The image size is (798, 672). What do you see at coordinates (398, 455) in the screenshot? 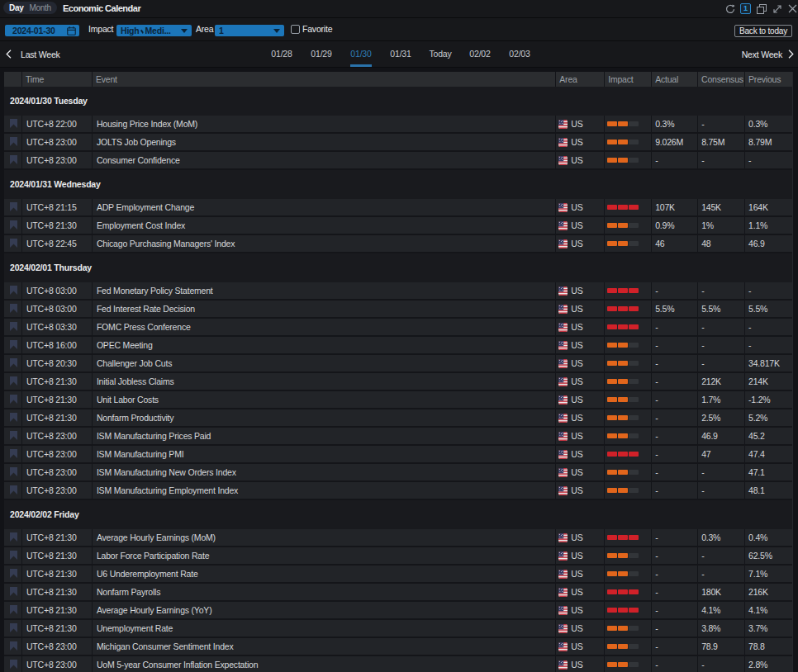
I see `table-row: UTC+8 23:00 ISM Manufacturing PMI` at bounding box center [398, 455].